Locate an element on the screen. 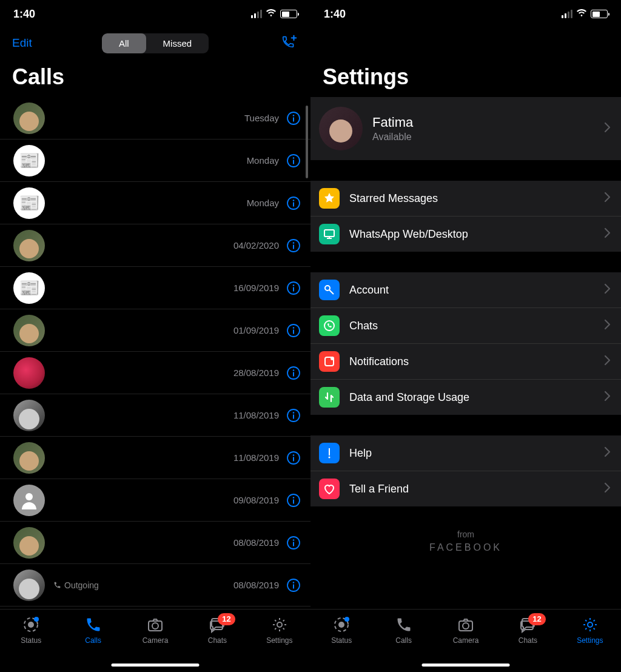 This screenshot has width=621, height=672. call-row: 09/08/2019 is located at coordinates (155, 500).